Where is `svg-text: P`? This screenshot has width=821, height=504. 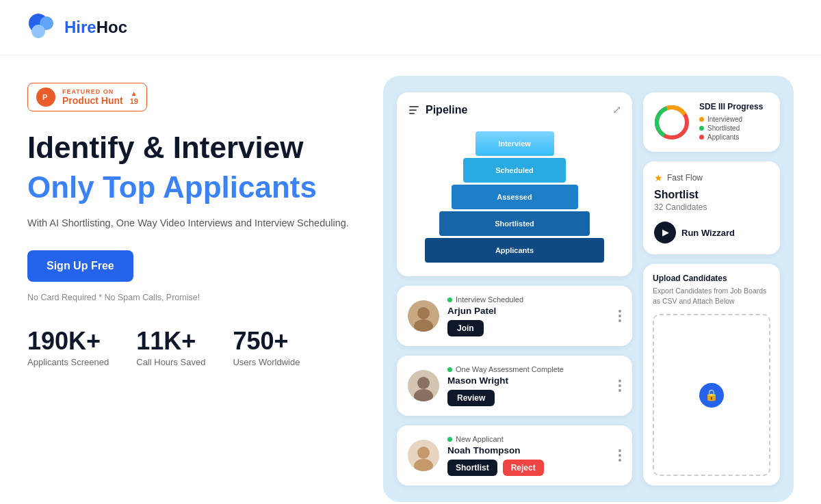 svg-text: P is located at coordinates (45, 97).